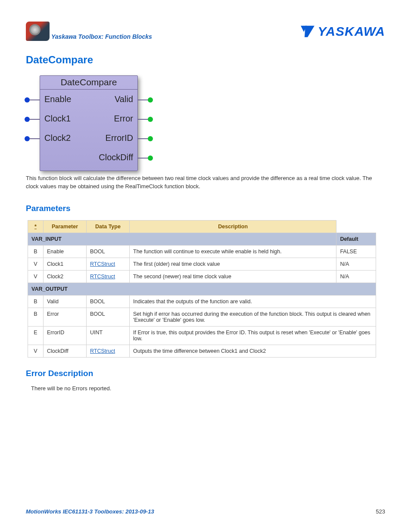 Image resolution: width=411 pixels, height=532 pixels. I want to click on error-desc-heading: Error Description, so click(206, 373).